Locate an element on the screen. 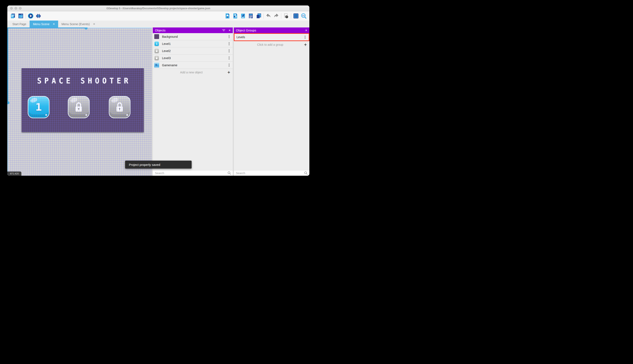 This screenshot has width=633, height=364. minimize-window-button is located at coordinates (16, 8).